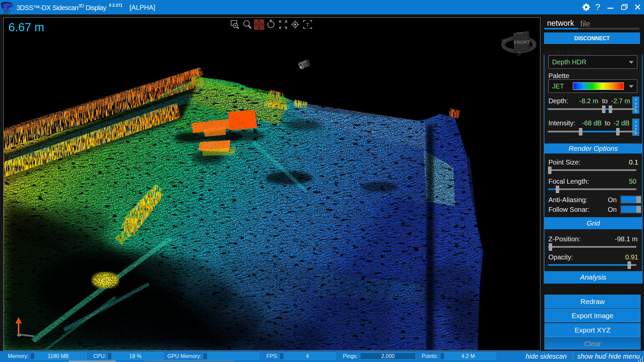 The image size is (644, 362). I want to click on svg-text: FRONT, so click(522, 42).